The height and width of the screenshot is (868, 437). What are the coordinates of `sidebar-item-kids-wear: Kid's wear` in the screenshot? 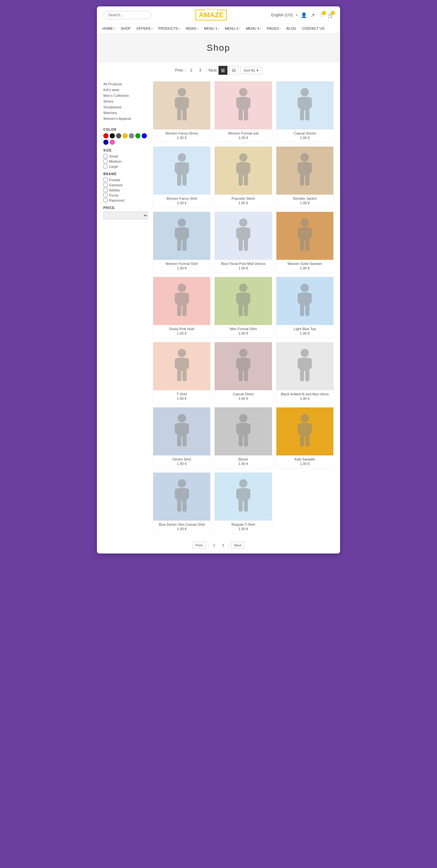 It's located at (125, 90).